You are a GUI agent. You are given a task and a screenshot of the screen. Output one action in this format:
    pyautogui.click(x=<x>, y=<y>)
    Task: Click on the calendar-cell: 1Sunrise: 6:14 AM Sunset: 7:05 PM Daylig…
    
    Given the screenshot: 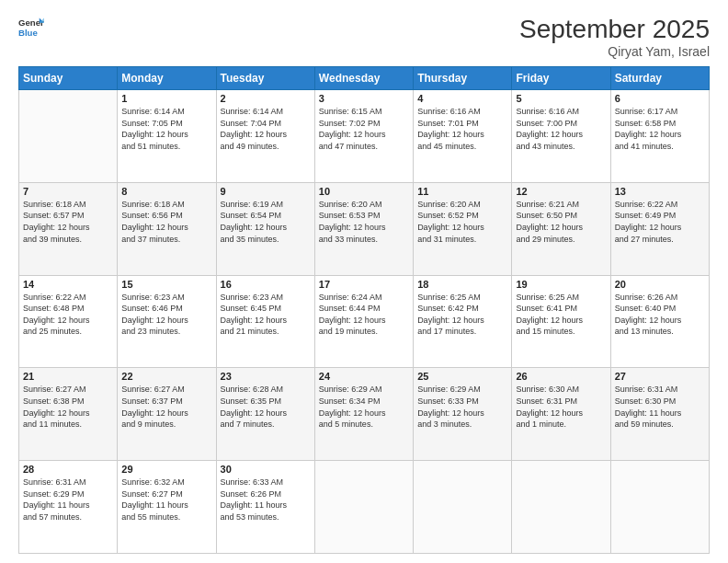 What is the action you would take?
    pyautogui.click(x=167, y=136)
    